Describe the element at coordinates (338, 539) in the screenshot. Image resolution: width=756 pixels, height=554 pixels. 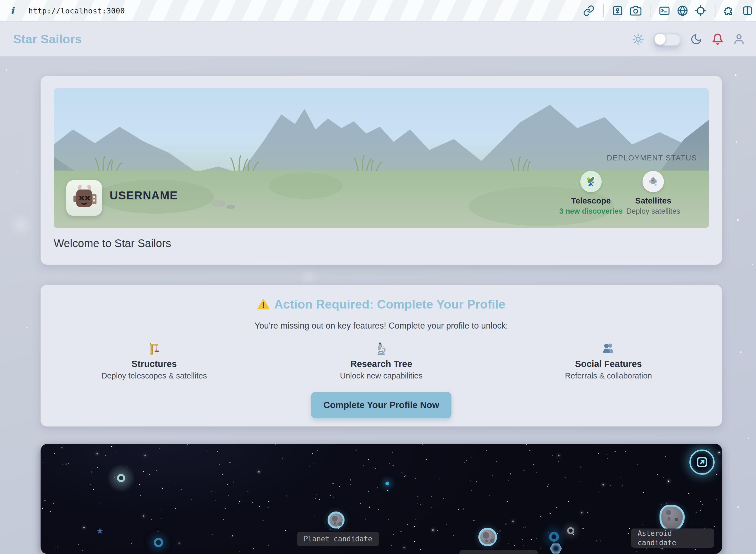
I see `planet-candidate-tooltip: Planet candidate` at that location.